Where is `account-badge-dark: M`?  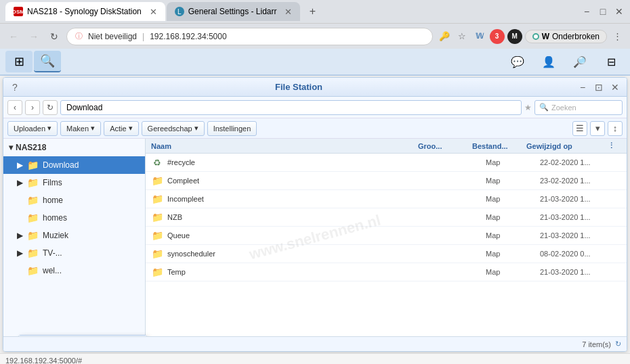
account-badge-dark: M is located at coordinates (515, 37).